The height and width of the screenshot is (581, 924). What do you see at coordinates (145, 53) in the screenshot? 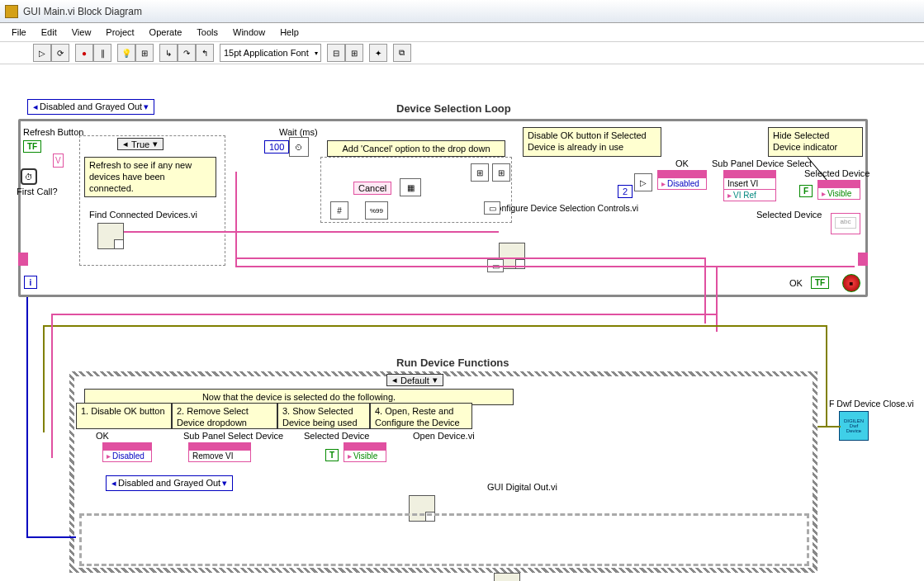
I see `retain-button: ⊞` at bounding box center [145, 53].